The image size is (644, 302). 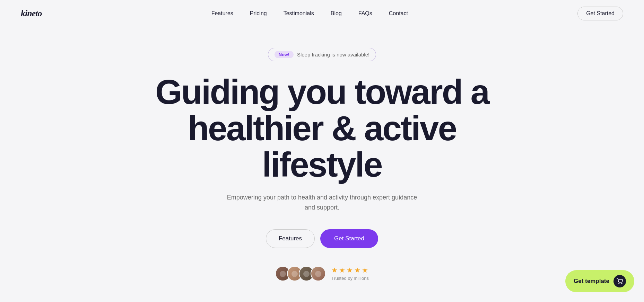 I want to click on nav-contact: Contact, so click(x=399, y=13).